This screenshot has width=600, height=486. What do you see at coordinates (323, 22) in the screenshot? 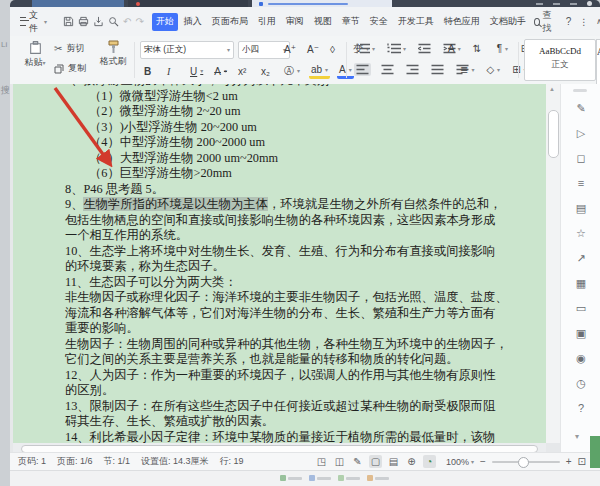
I see `ribbon-tab: 视图` at bounding box center [323, 22].